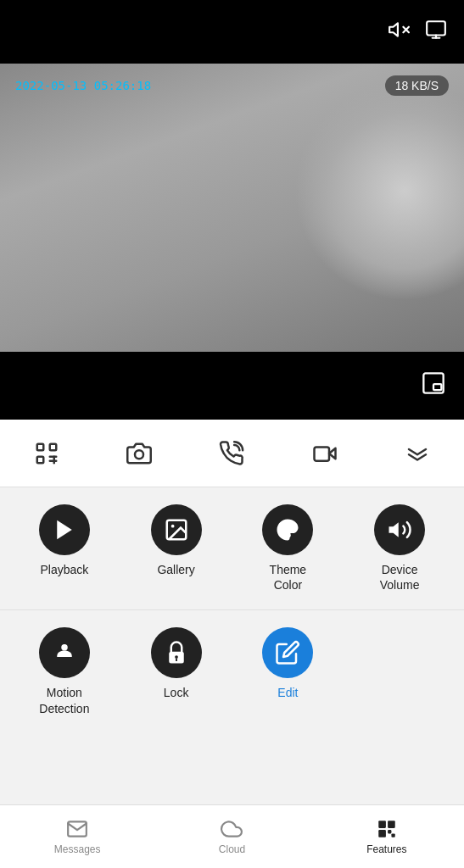 The image size is (464, 868). I want to click on motion-detection-label: MotionDetection, so click(64, 700).